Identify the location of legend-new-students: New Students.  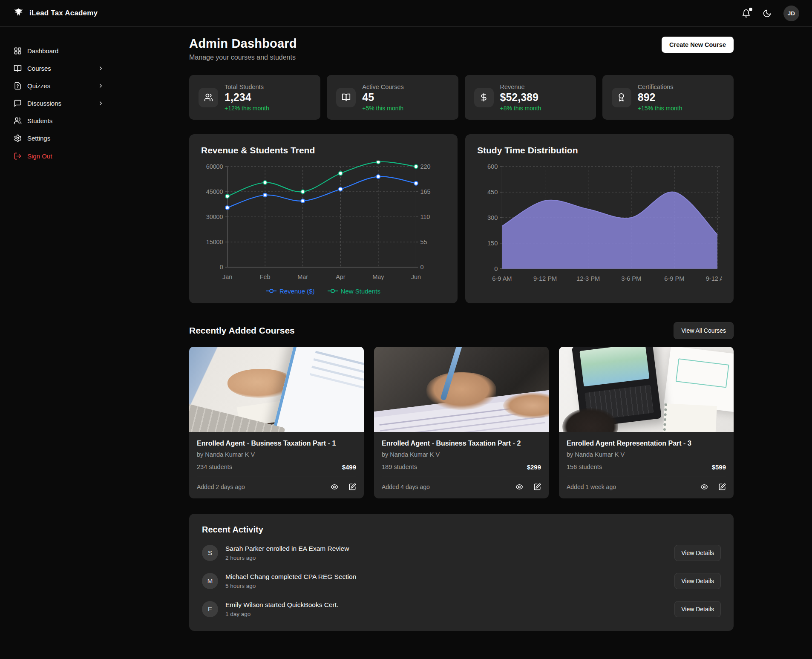
(354, 291).